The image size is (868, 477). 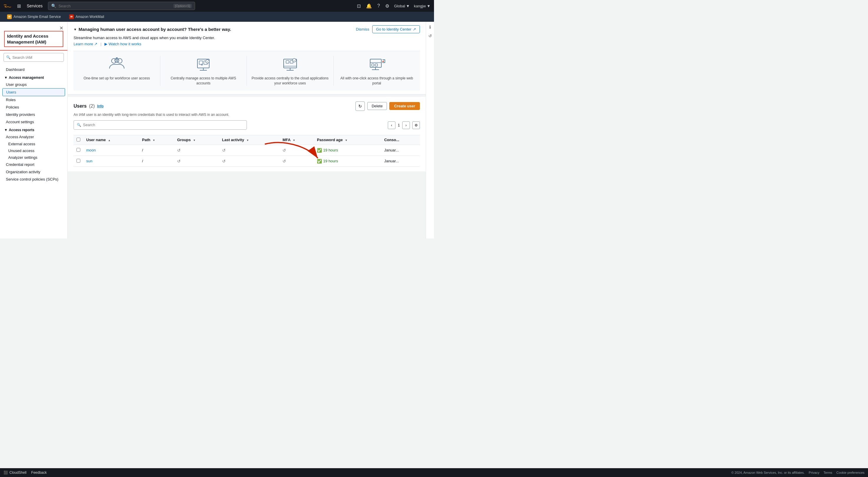 I want to click on watch-link: ▶ Watch how it works, so click(x=123, y=44).